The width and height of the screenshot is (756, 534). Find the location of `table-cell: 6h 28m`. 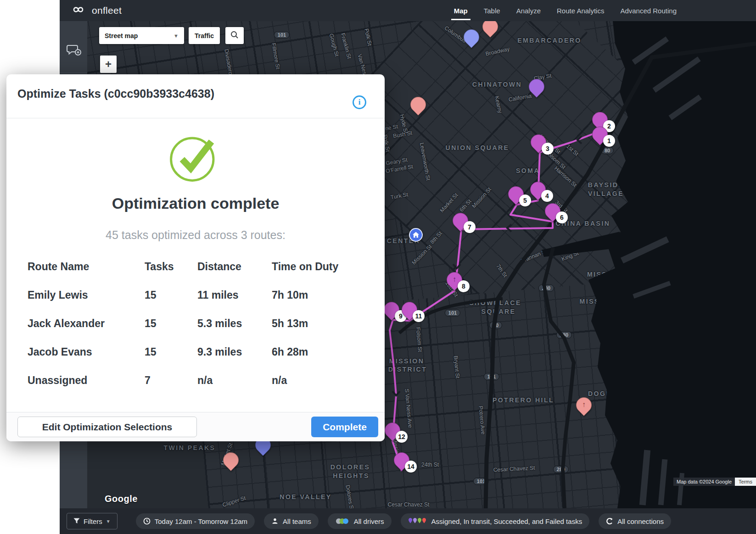

table-cell: 6h 28m is located at coordinates (319, 352).